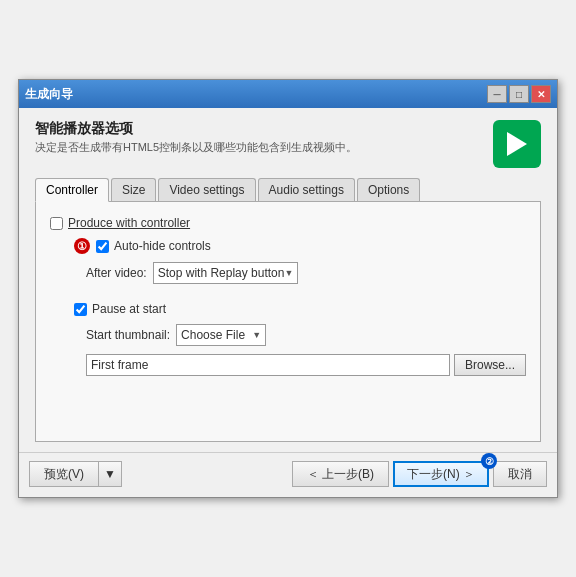 This screenshot has width=576, height=577. Describe the element at coordinates (490, 365) in the screenshot. I see `browse-button: Browse...` at that location.